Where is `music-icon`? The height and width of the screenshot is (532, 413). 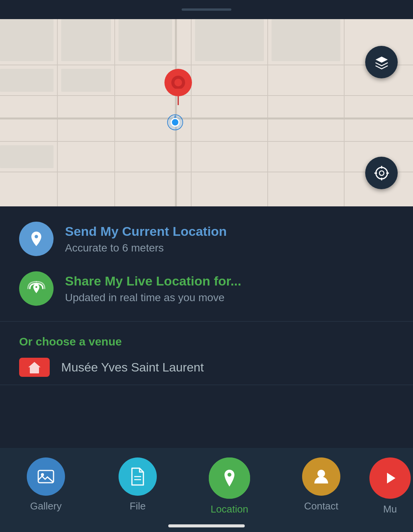 music-icon is located at coordinates (390, 478).